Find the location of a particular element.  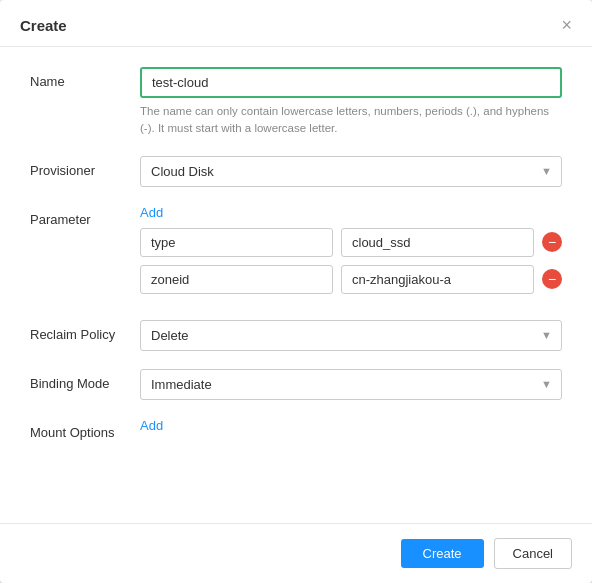

provisioner-label: Provisioner is located at coordinates (85, 167).